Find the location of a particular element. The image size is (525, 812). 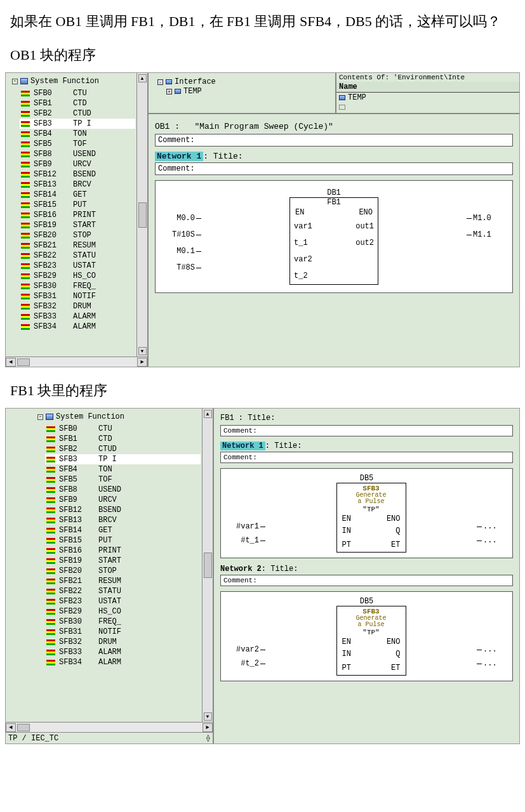

lib-item-name: SFB22 is located at coordinates (51, 256).